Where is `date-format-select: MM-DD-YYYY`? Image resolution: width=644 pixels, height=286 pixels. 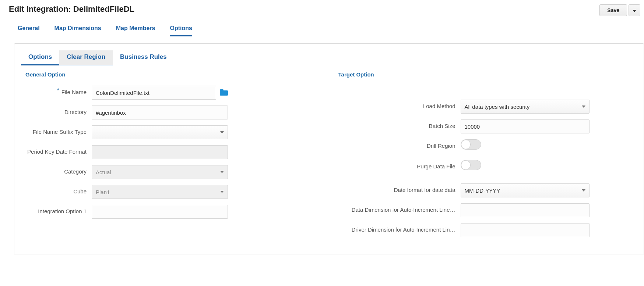
date-format-select: MM-DD-YYYY is located at coordinates (525, 190).